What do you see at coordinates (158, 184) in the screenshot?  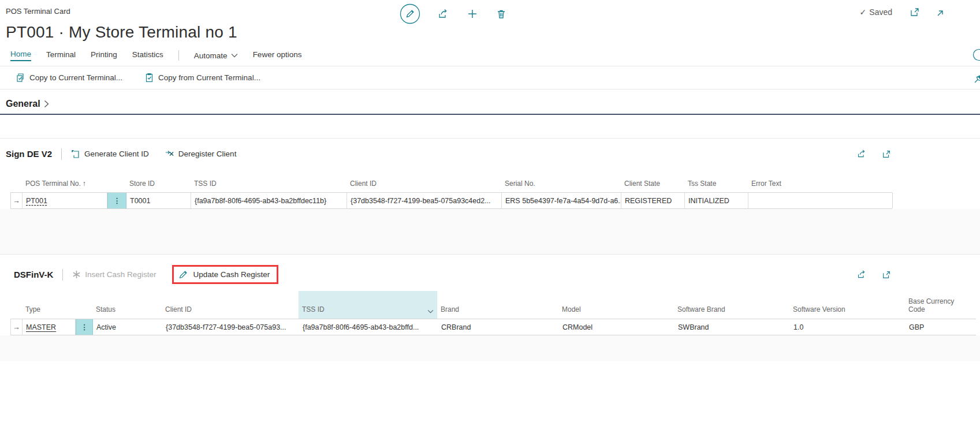 I see `col-store-id: Store ID` at bounding box center [158, 184].